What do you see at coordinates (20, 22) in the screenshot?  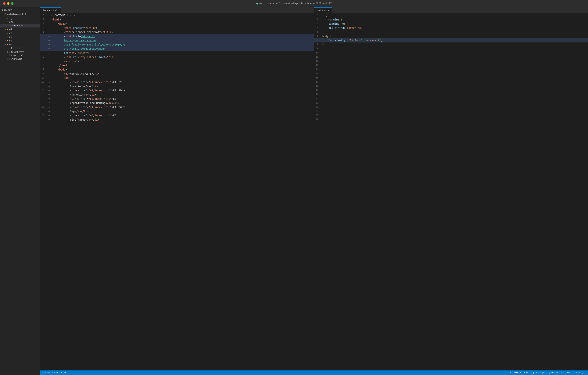 I see `sidebar-item-css: ▾ ▪ css` at bounding box center [20, 22].